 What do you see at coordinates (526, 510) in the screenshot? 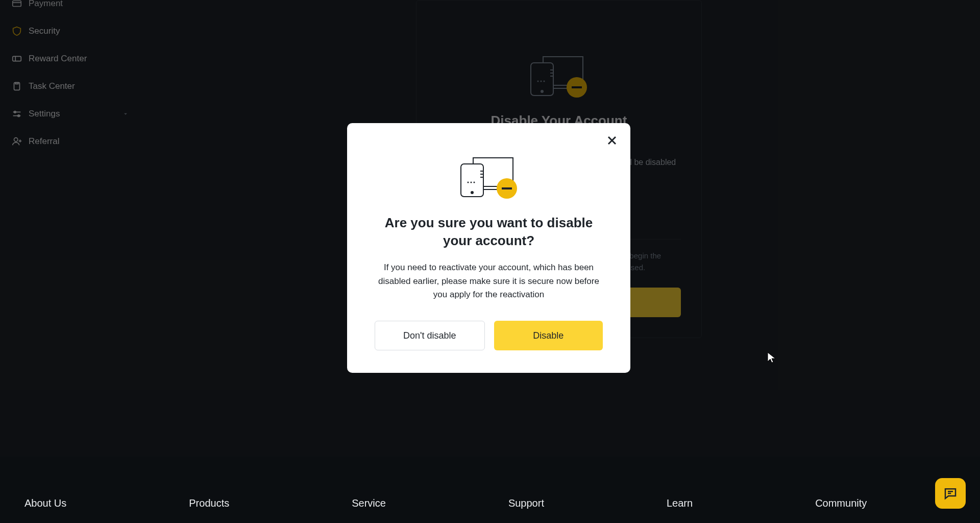
I see `footer-col: Support` at bounding box center [526, 510].